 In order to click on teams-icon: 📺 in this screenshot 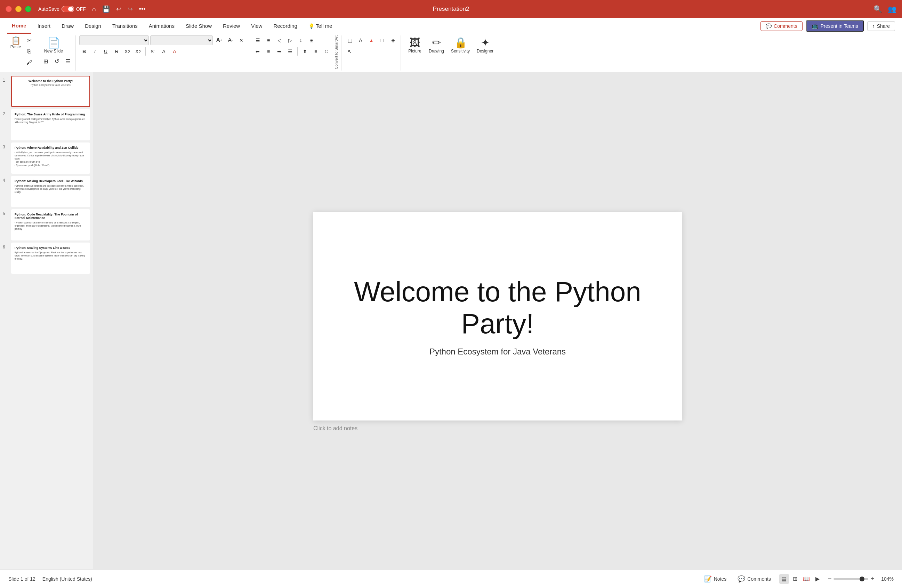, I will do `click(815, 26)`.